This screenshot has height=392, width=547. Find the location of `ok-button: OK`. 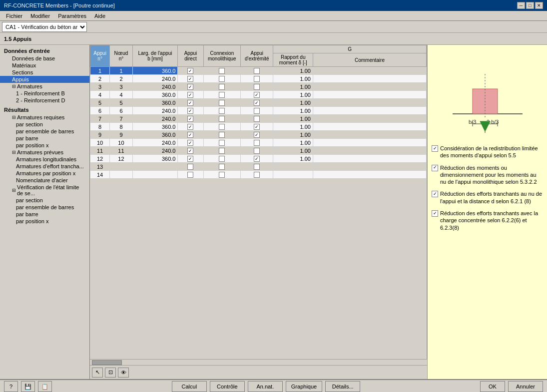

ok-button: OK is located at coordinates (493, 387).